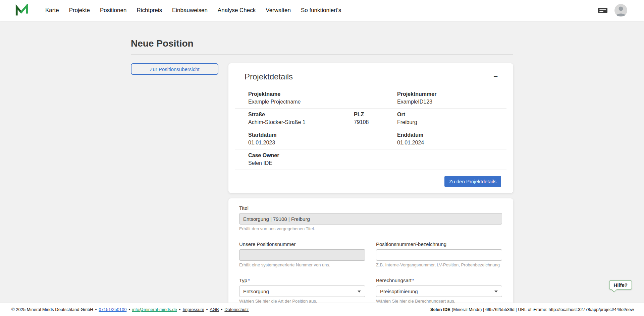 This screenshot has height=316, width=644. Describe the element at coordinates (371, 119) in the screenshot. I see `table-row: Straße Achim-Stocker-Straße 1 PLZ 79108 …` at that location.